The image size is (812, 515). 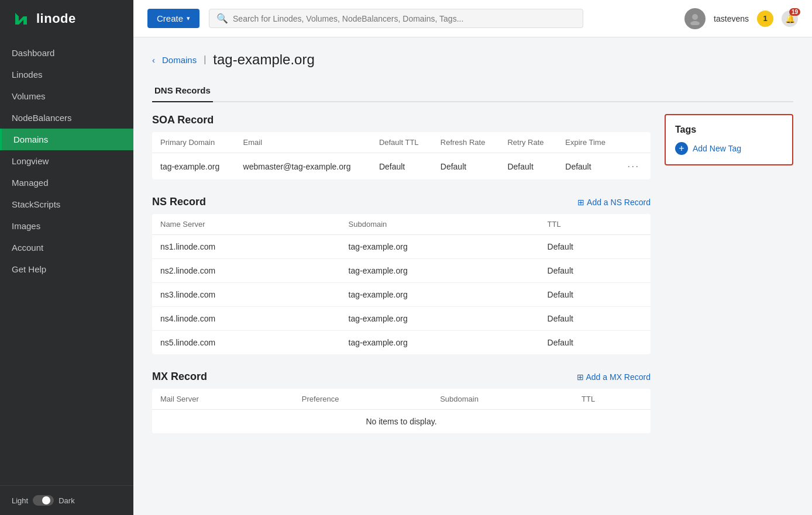 I want to click on ns-col-ttl: TTL, so click(x=595, y=224).